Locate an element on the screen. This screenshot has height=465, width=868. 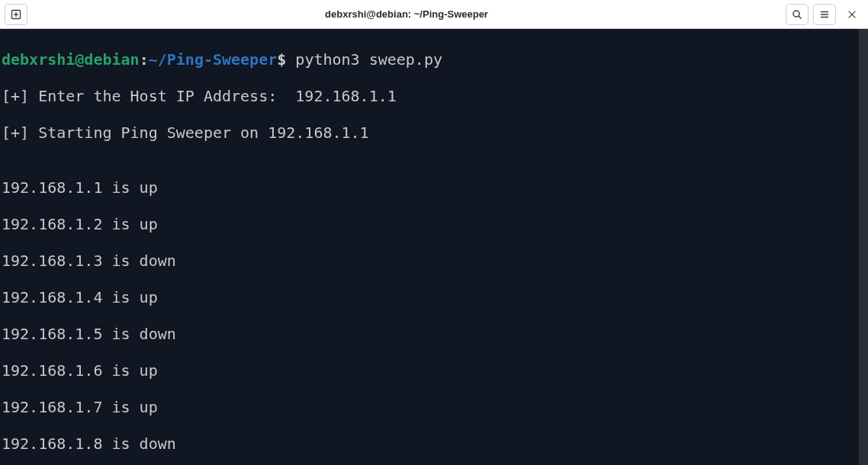
hamburger-icon is located at coordinates (825, 14).